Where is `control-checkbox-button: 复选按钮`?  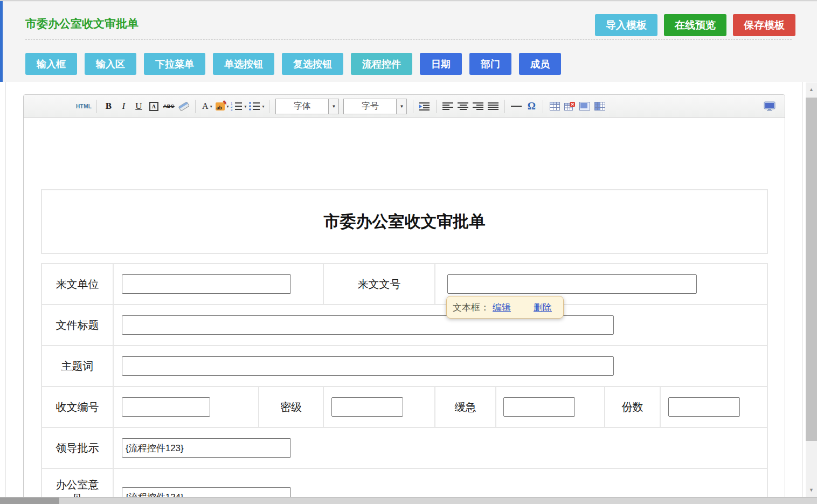
control-checkbox-button: 复选按钮 is located at coordinates (313, 64).